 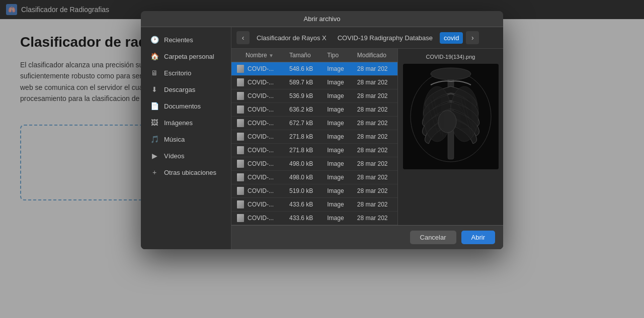 I want to click on sidebar-item-recientes: 🕐 Recientes, so click(x=186, y=40).